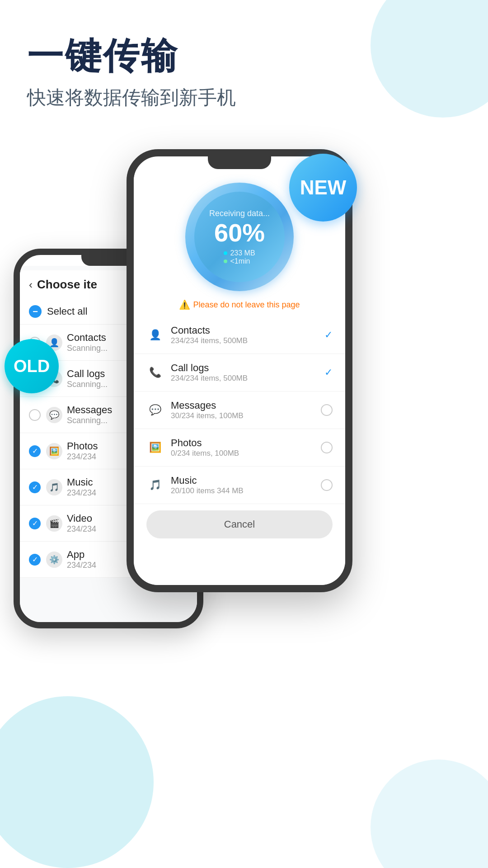 Image resolution: width=488 pixels, height=868 pixels. I want to click on list-item: 👤 Contacts 234/234 items, 500MB ✓, so click(239, 335).